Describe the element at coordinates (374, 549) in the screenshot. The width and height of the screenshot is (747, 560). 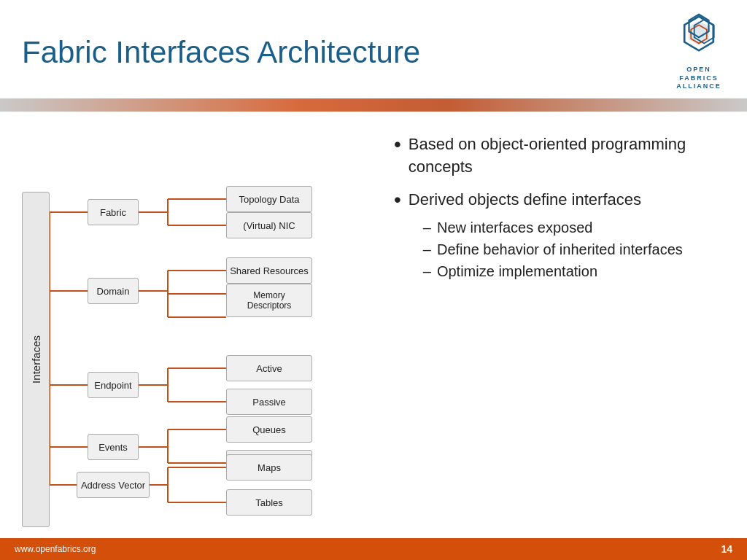
I see `footer: www.openfabrics.org 14` at that location.